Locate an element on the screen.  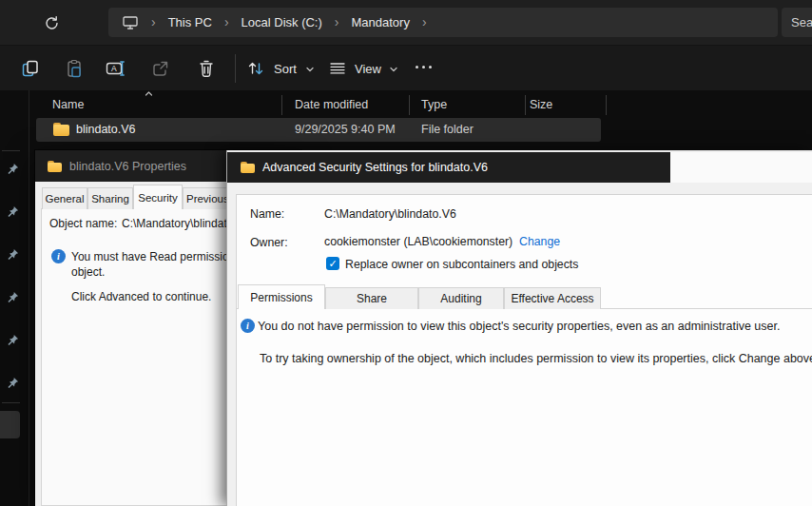
tab-general-label: General is located at coordinates (65, 199).